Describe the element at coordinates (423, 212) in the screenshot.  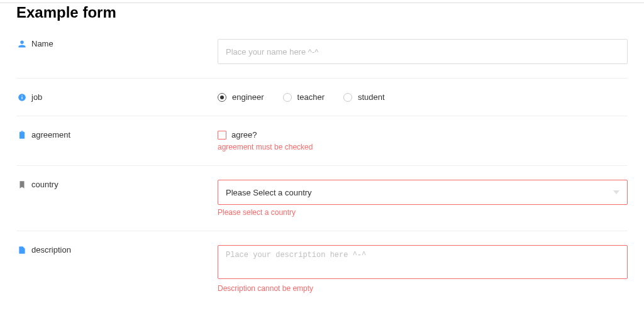
I see `country-error: Please select a country` at that location.